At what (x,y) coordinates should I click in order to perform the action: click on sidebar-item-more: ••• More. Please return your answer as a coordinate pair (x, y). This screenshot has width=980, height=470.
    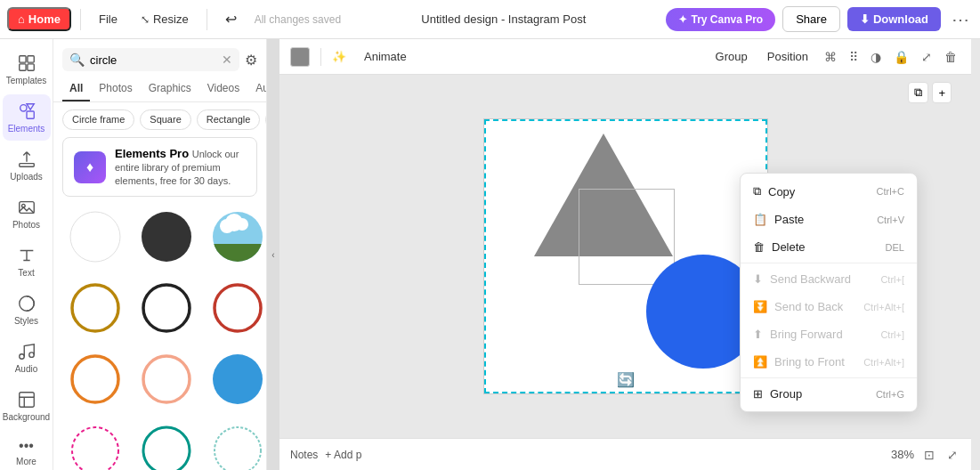
    Looking at the image, I should click on (27, 450).